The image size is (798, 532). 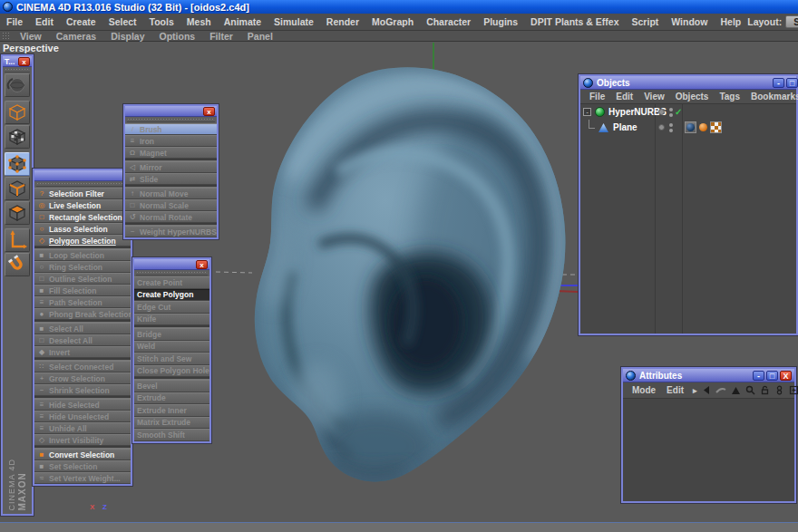 What do you see at coordinates (597, 96) in the screenshot?
I see `objects-menu-file: File` at bounding box center [597, 96].